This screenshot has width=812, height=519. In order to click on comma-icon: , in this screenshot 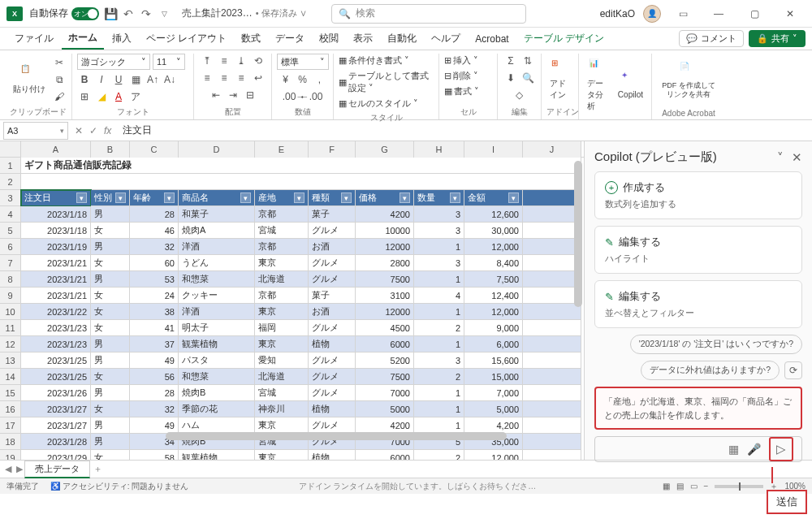, I will do `click(320, 80)`.